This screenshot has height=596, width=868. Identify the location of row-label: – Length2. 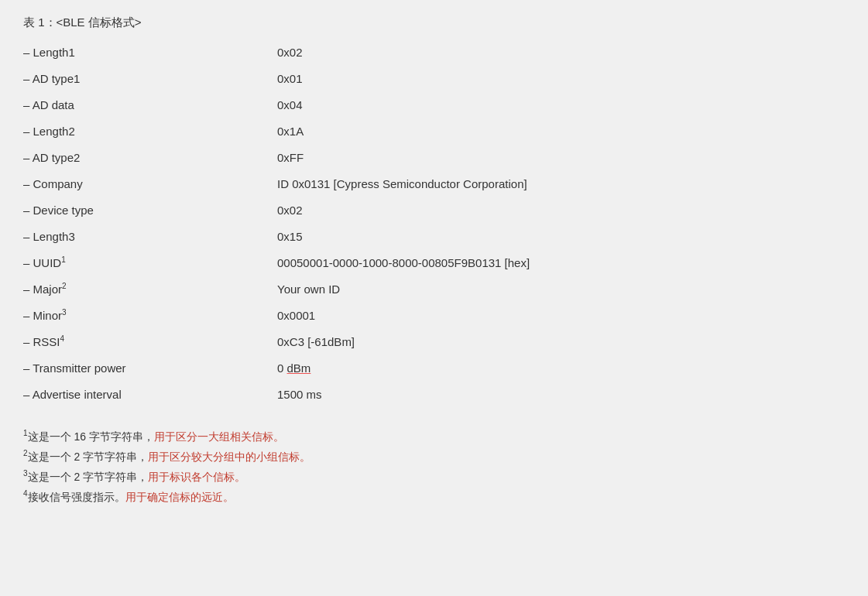
(147, 132).